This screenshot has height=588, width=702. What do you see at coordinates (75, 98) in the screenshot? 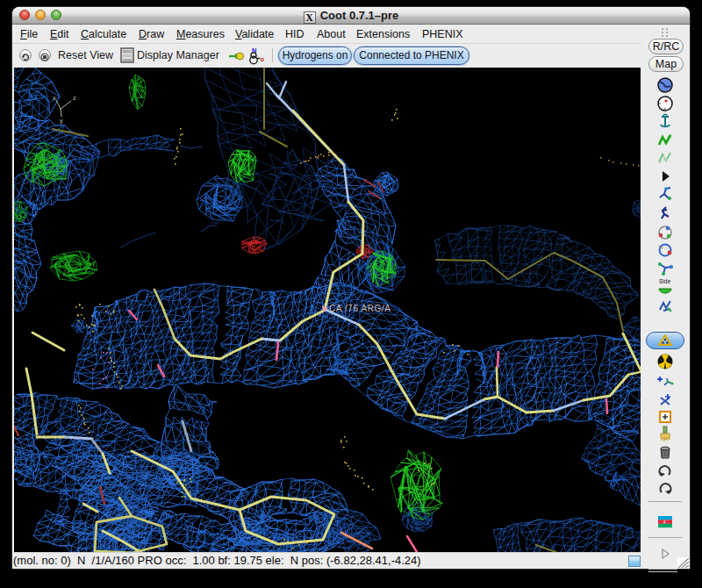
I see `svg-text: z` at bounding box center [75, 98].